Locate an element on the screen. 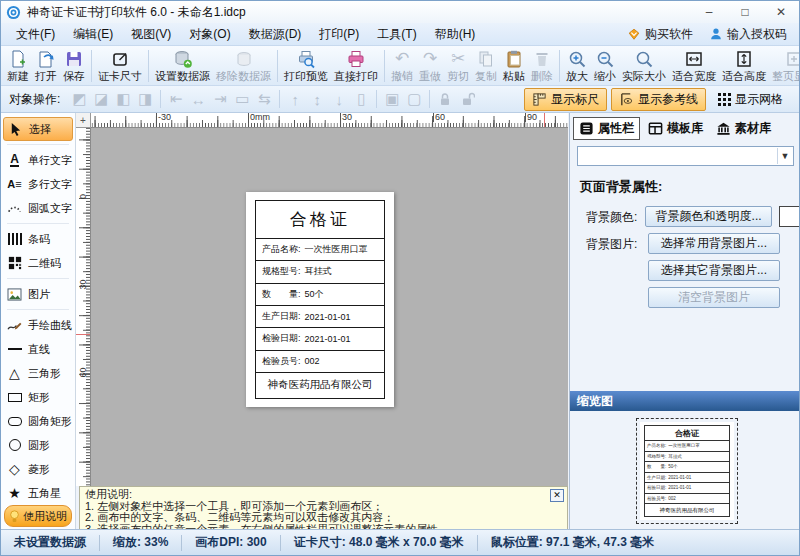 This screenshot has height=556, width=800. card-row-production-date: 生产日期:2021-01-01 is located at coordinates (320, 317).